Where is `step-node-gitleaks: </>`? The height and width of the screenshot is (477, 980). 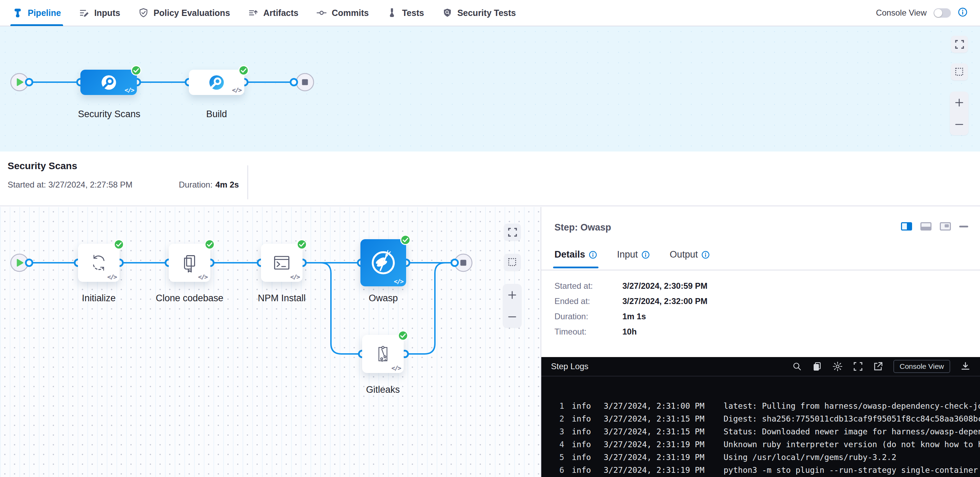 step-node-gitleaks: </> is located at coordinates (383, 354).